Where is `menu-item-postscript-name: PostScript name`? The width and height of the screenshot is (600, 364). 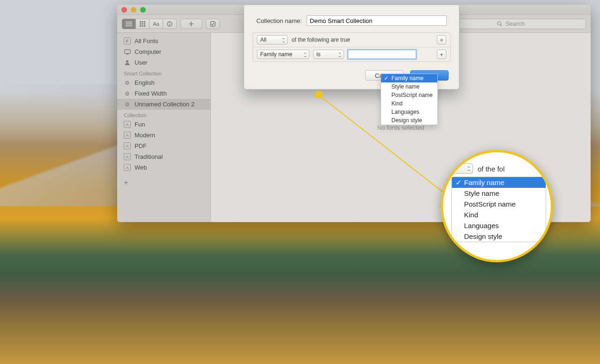
menu-item-postscript-name: PostScript name is located at coordinates (409, 95).